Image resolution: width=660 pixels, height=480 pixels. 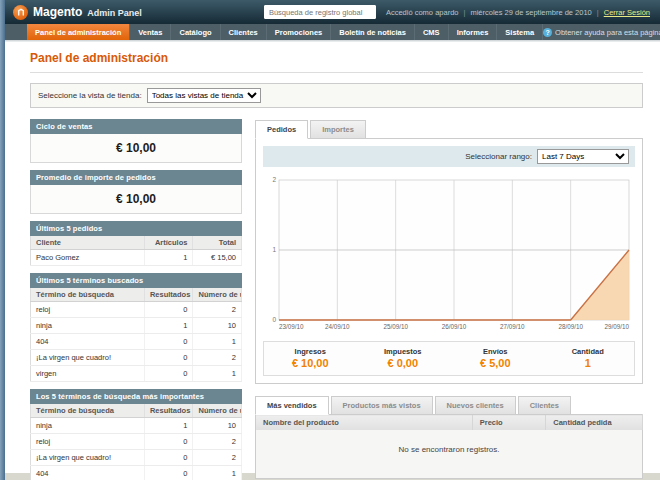 I want to click on nav-item-sistema: Sistema, so click(x=520, y=32).